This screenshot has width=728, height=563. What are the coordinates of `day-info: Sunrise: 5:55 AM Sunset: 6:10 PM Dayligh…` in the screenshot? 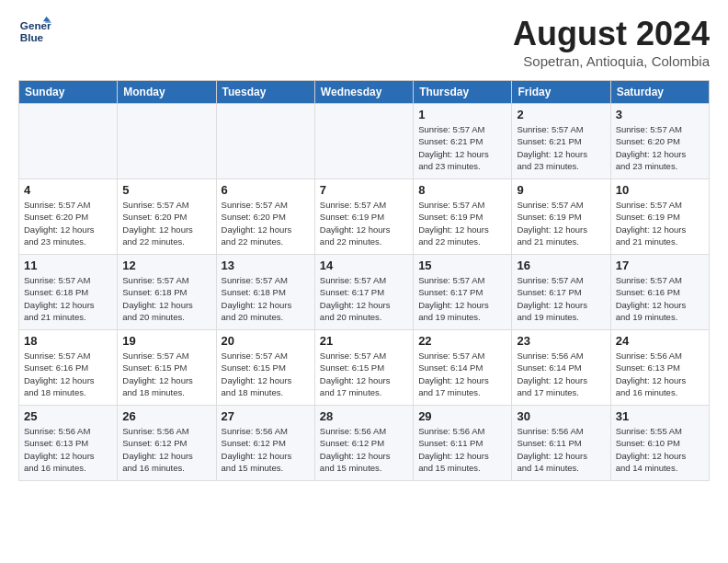 It's located at (660, 449).